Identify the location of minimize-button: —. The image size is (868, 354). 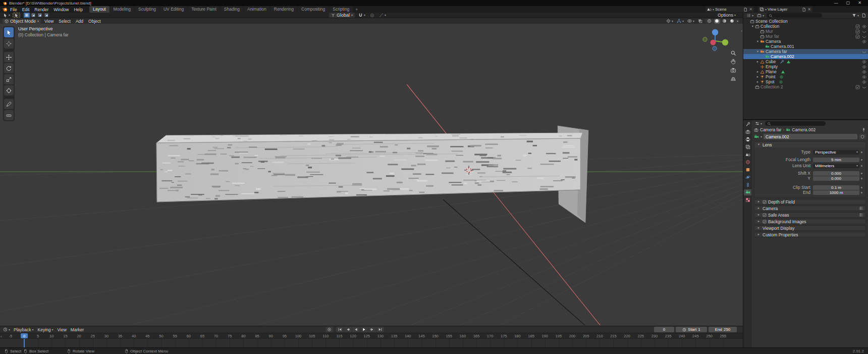
(836, 3).